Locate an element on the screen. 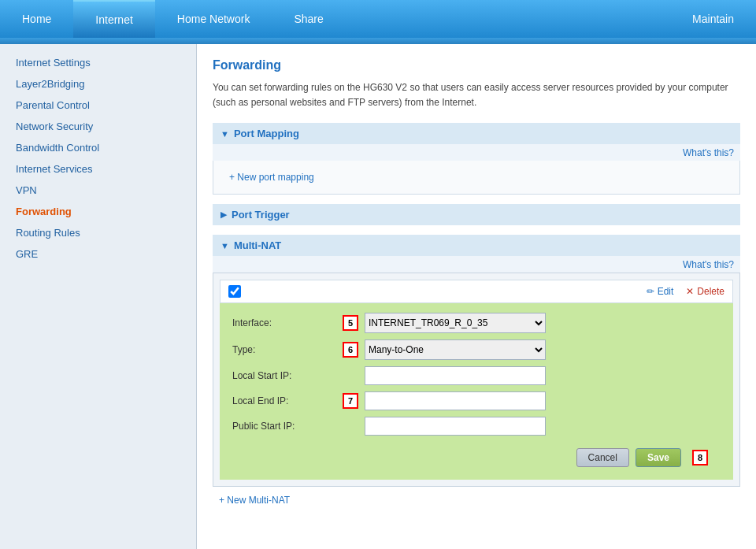 The height and width of the screenshot is (549, 756). delete-label: Delete is located at coordinates (710, 291).